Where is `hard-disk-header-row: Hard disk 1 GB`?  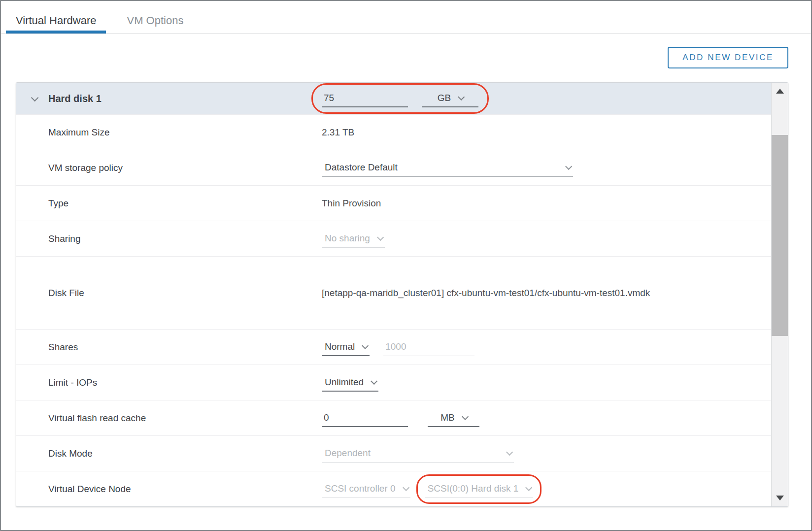
hard-disk-header-row: Hard disk 1 GB is located at coordinates (394, 99).